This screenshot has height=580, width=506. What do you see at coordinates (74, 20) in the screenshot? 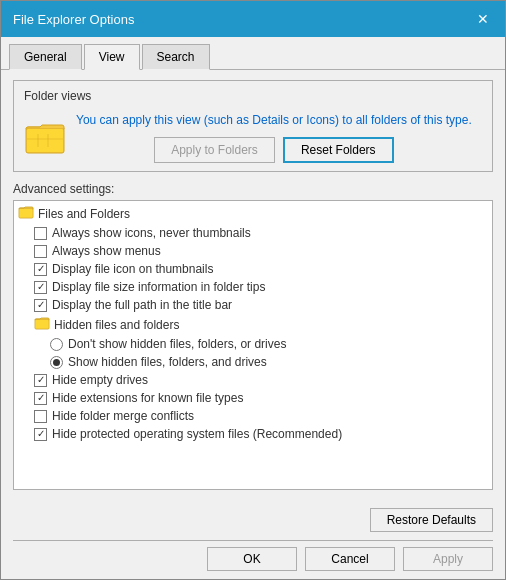
I see `dialog-title: File Explorer Options` at bounding box center [74, 20].